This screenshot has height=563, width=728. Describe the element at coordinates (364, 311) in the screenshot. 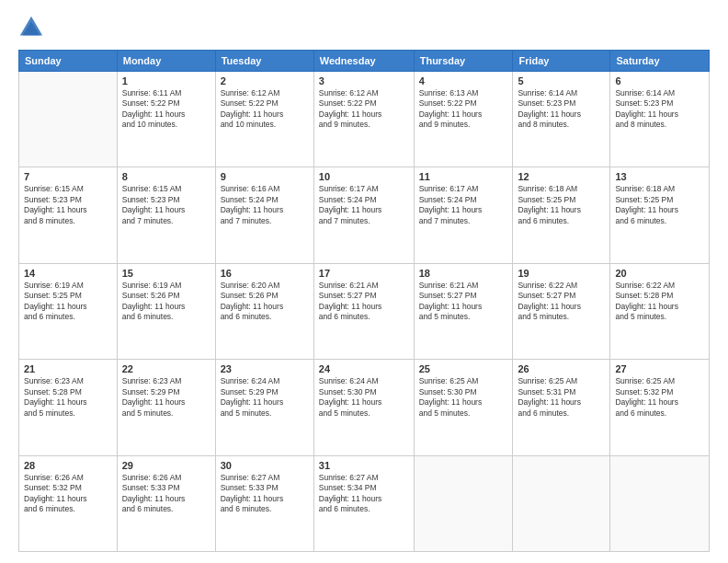

I see `calendar-cell: 17Sunrise: 6:21 AM Sunset: 5:27 PM Dayli…` at that location.